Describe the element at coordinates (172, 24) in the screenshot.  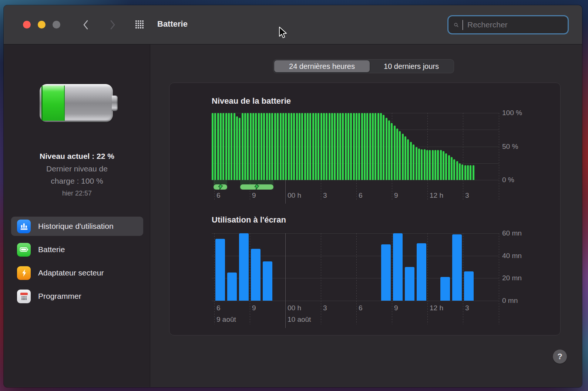
I see `page-title: Batterie` at that location.